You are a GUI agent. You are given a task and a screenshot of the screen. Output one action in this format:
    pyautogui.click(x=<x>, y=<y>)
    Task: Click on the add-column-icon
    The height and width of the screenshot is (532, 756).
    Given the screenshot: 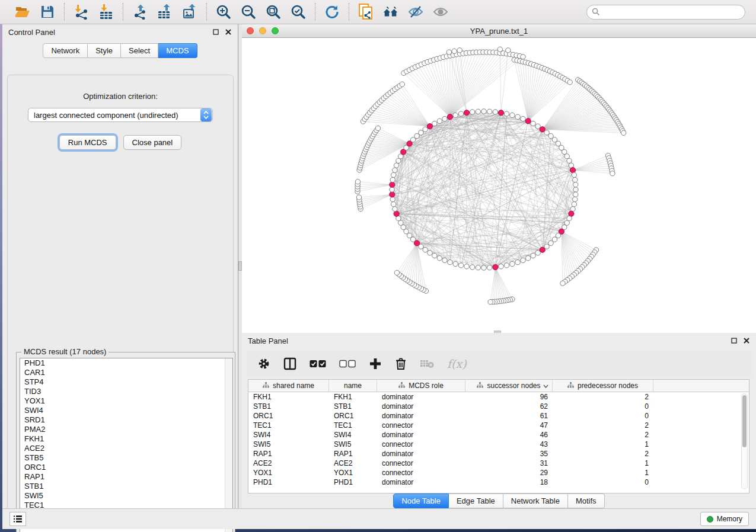 What is the action you would take?
    pyautogui.click(x=375, y=364)
    